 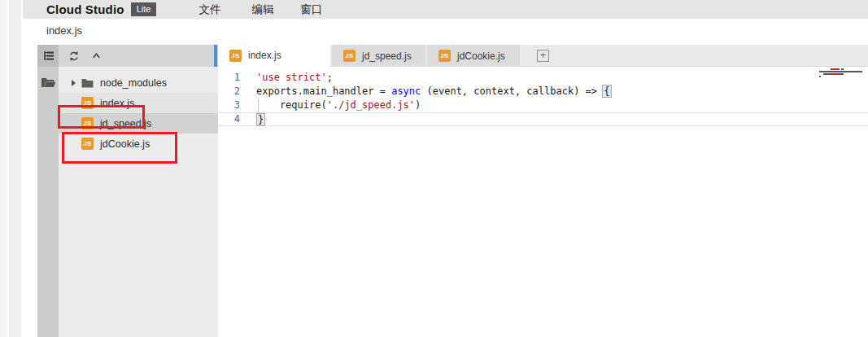 What do you see at coordinates (64, 31) in the screenshot?
I see `open-file-title: index.js` at bounding box center [64, 31].